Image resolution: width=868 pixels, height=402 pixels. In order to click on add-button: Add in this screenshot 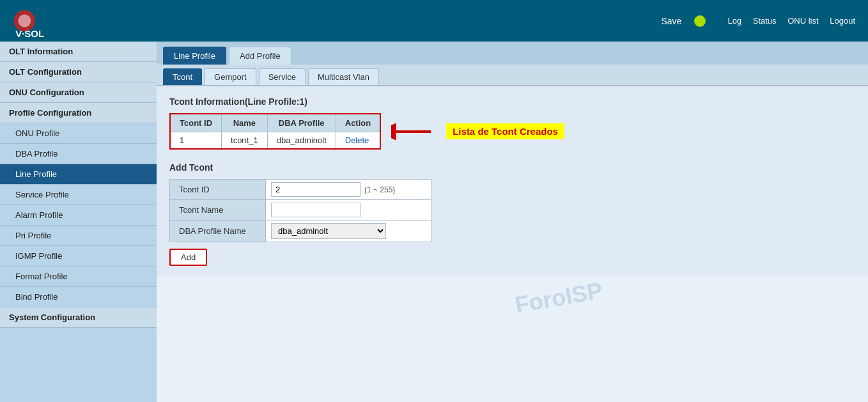, I will do `click(188, 257)`.